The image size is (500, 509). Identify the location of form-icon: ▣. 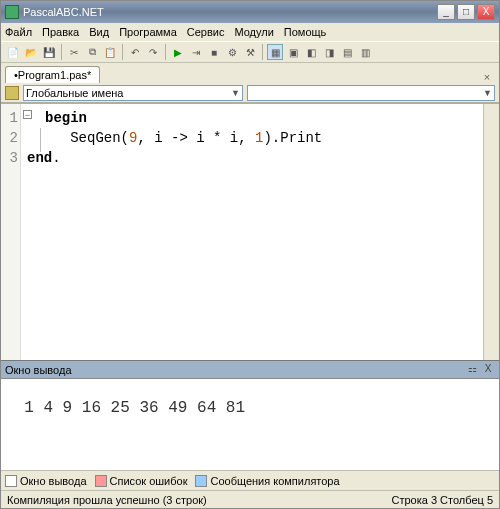
(293, 52).